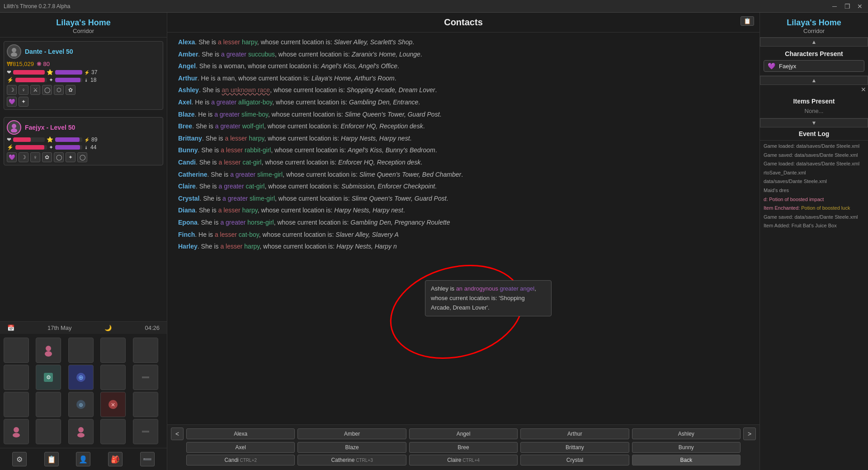  What do you see at coordinates (186, 42) in the screenshot?
I see `contact-name: Alexa` at bounding box center [186, 42].